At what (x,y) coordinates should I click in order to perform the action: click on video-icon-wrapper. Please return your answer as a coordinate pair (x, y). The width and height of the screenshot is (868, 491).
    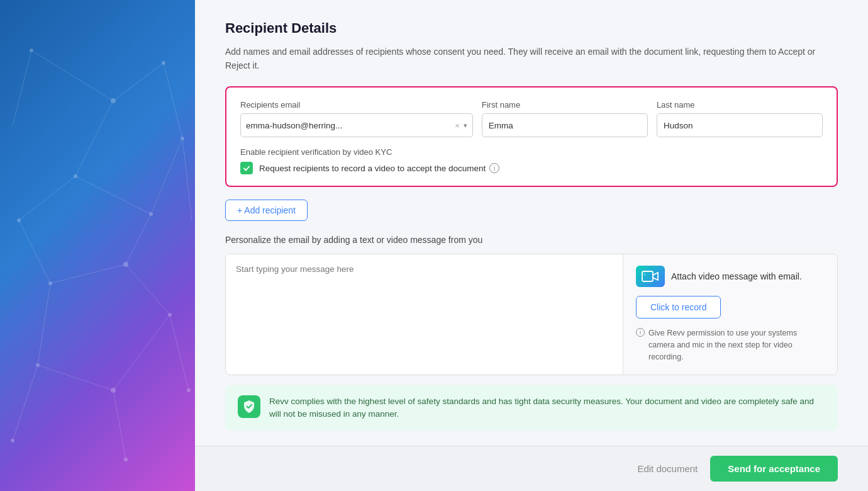
    Looking at the image, I should click on (650, 276).